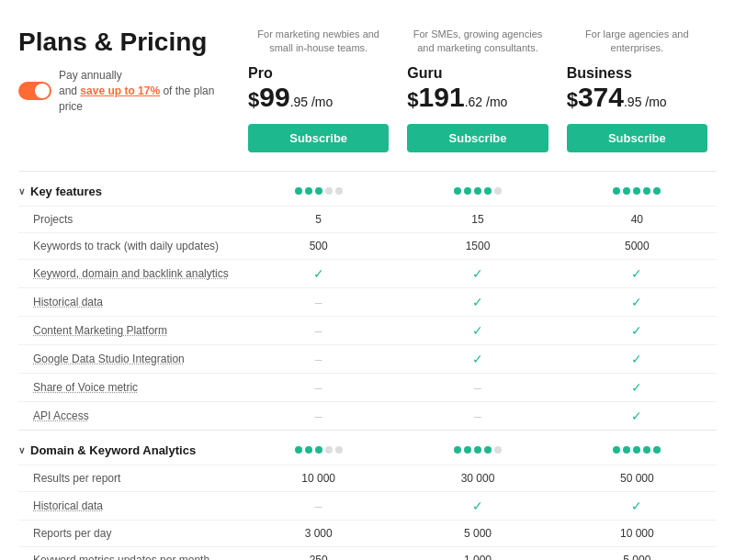  Describe the element at coordinates (129, 42) in the screenshot. I see `page-title: Plans & Pricing` at that location.